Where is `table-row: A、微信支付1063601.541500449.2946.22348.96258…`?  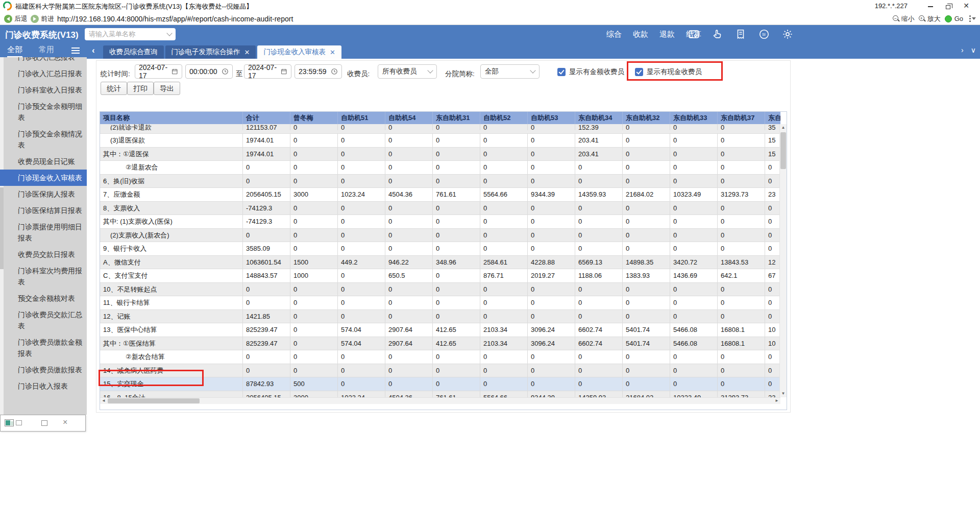
table-row: A、微信支付1063601.541500449.2946.22348.96258… is located at coordinates (440, 262).